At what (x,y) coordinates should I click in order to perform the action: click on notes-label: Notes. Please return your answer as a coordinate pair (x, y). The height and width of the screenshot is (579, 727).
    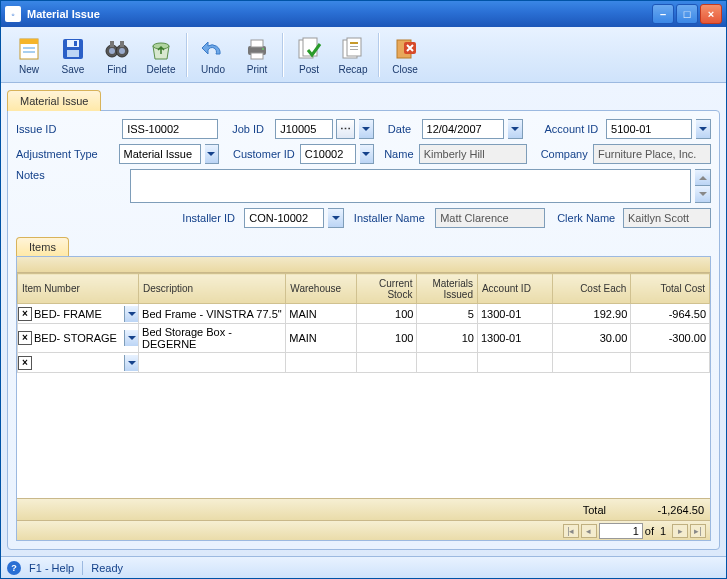
    Looking at the image, I should click on (71, 175).